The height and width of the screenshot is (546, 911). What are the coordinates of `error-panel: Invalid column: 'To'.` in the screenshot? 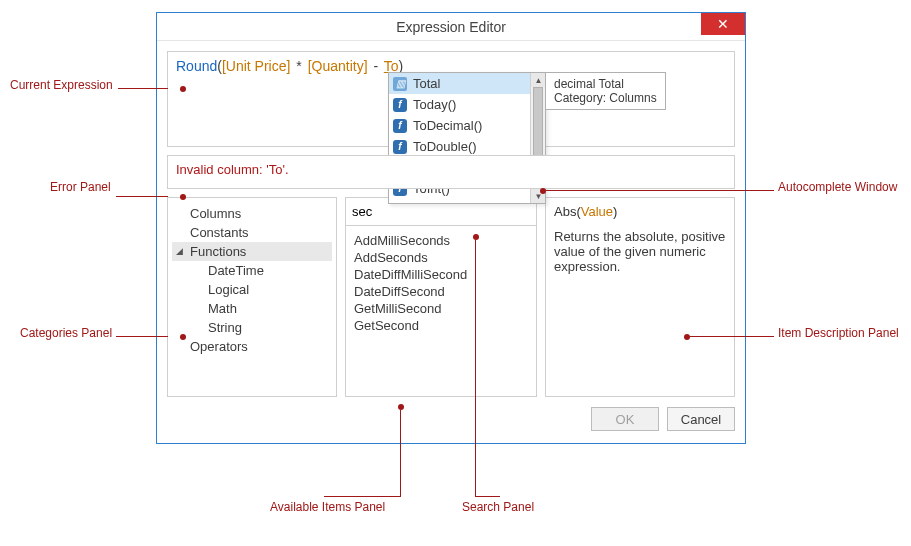 It's located at (451, 172).